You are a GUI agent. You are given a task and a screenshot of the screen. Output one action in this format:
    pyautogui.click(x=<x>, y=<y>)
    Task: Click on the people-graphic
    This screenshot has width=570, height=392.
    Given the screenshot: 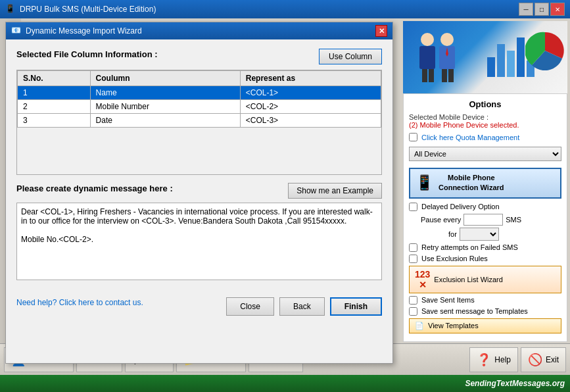 What is the action you would take?
    pyautogui.click(x=439, y=57)
    